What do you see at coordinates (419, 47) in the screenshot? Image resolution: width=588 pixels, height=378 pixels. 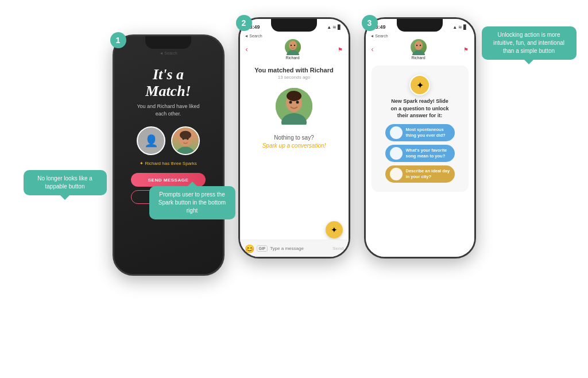 I see `chat-avatar-3-small` at bounding box center [419, 47].